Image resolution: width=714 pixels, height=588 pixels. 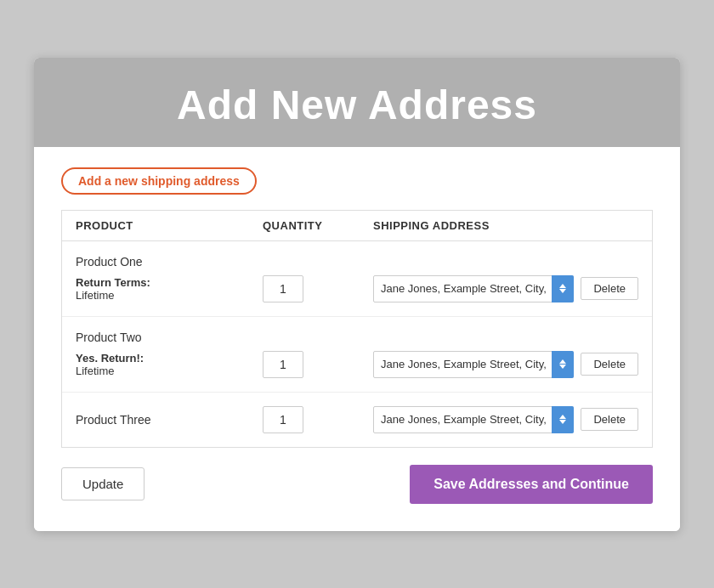 I want to click on page-title: Add New Address, so click(x=357, y=105).